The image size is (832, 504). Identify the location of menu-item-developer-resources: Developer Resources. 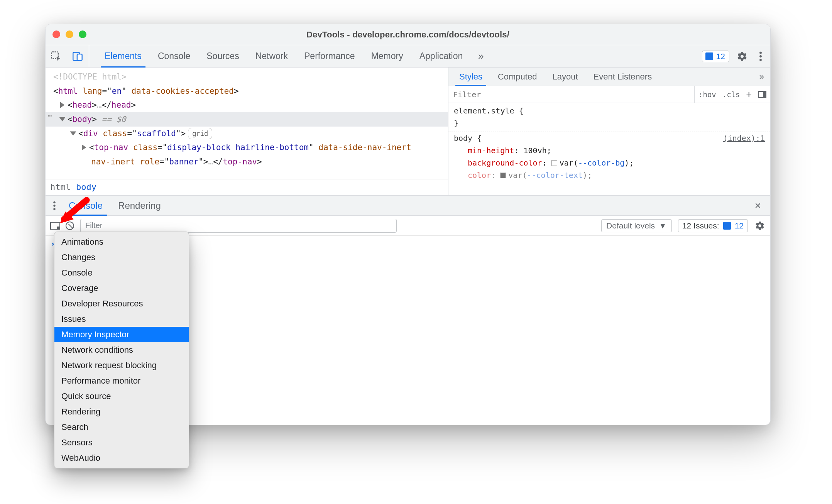
(122, 304).